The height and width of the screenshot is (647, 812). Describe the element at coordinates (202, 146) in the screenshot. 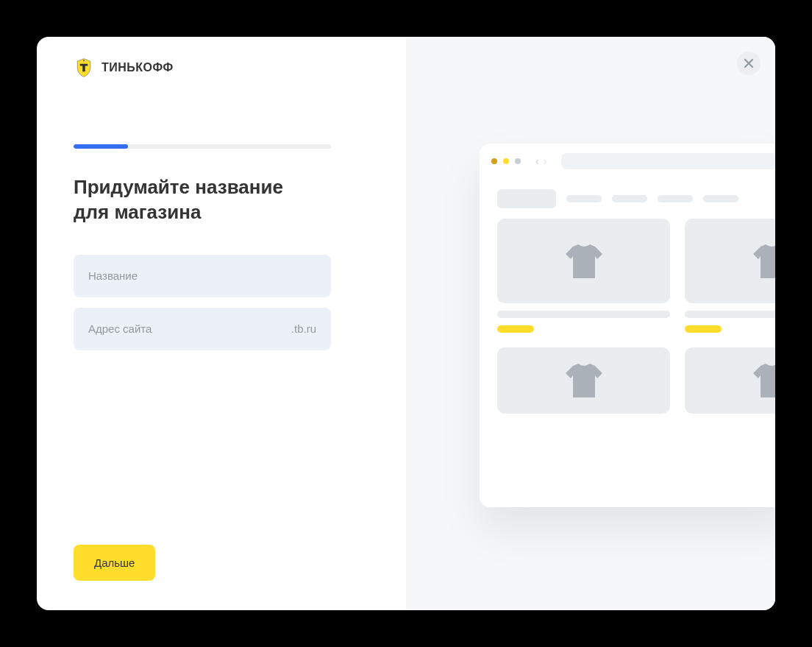

I see `progress-bar` at that location.